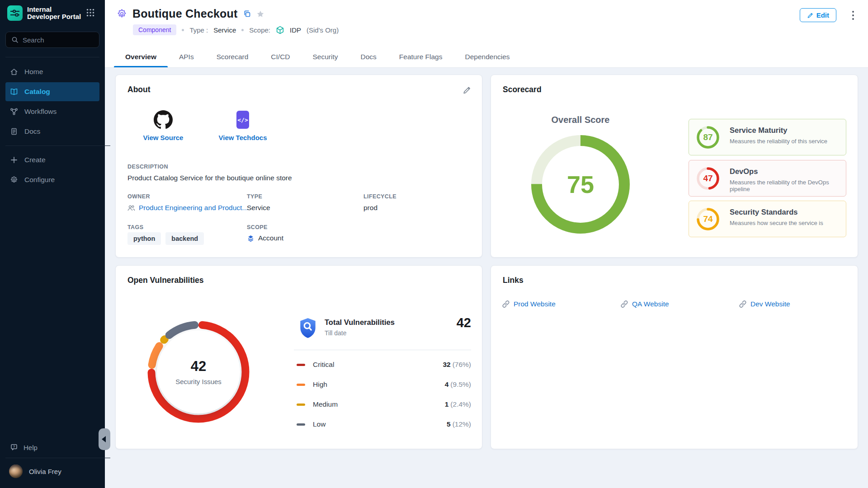 Image resolution: width=868 pixels, height=488 pixels. I want to click on view-source-link: View Source, so click(163, 126).